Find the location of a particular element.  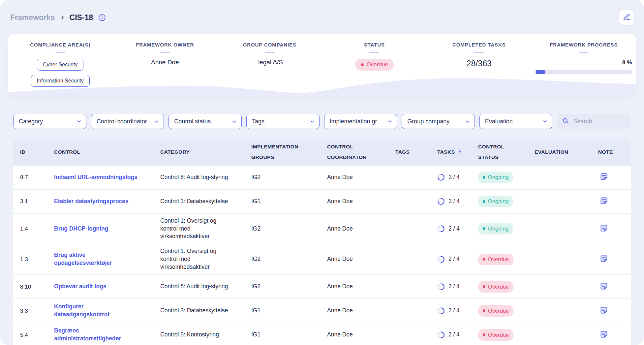

search-box is located at coordinates (594, 121).